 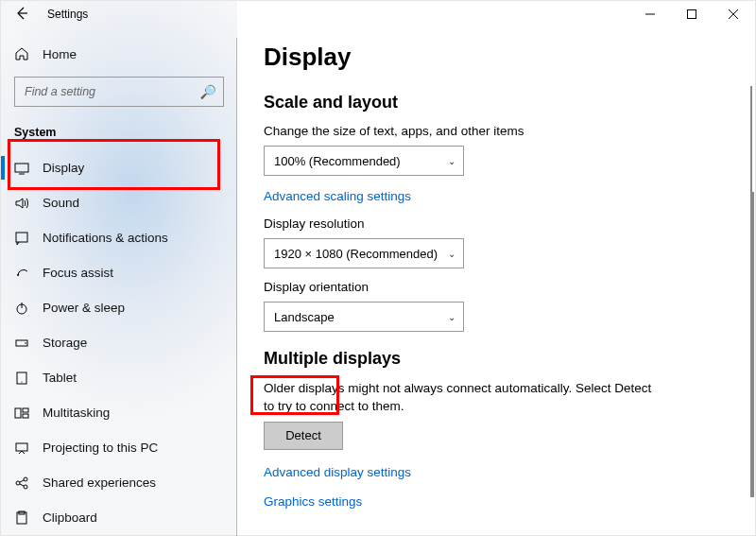 What do you see at coordinates (119, 92) in the screenshot?
I see `search-input` at bounding box center [119, 92].